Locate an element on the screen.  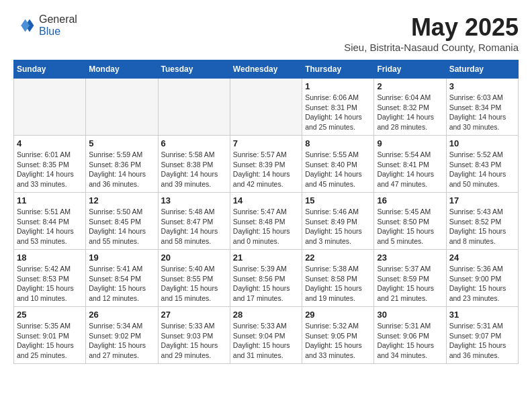
calendar-cell: 20Sunrise: 5:40 AM Sunset: 8:55 PM Dayli… is located at coordinates (193, 278).